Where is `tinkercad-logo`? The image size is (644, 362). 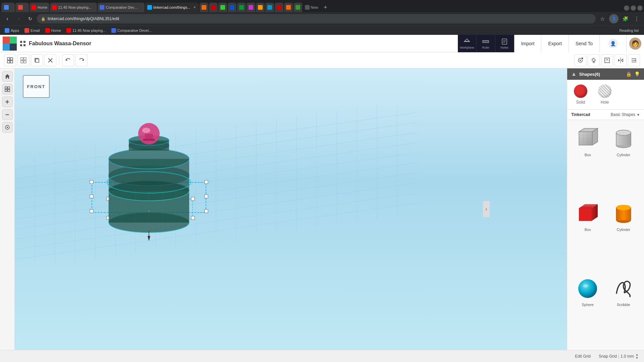 tinkercad-logo is located at coordinates (10, 44).